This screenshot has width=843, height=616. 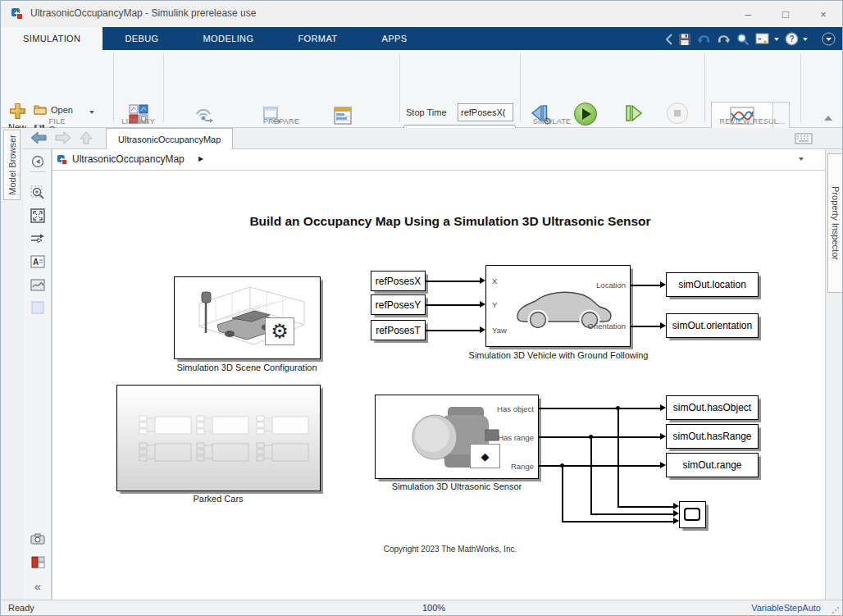 I want to click on tab-modeling: MODELING, so click(x=229, y=39).